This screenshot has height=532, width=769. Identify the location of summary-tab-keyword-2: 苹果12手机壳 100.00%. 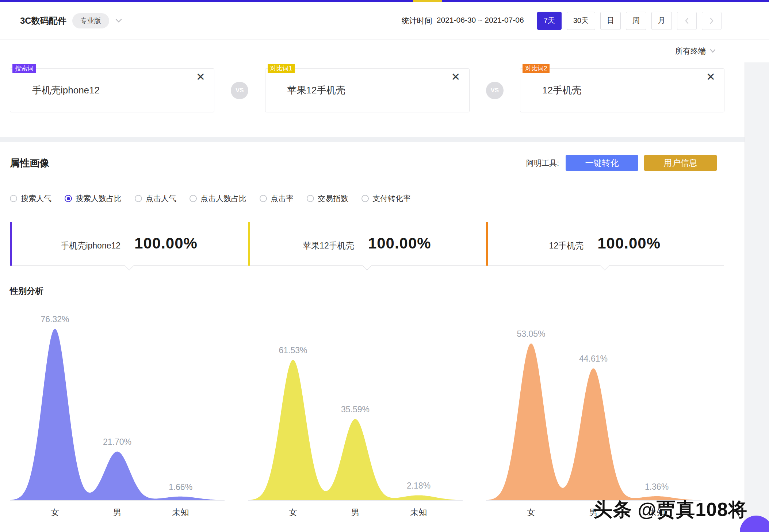
(367, 244).